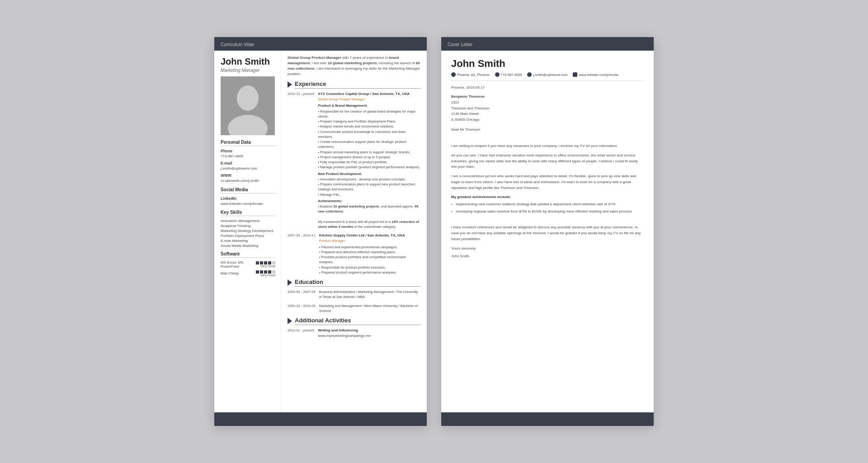  Describe the element at coordinates (369, 331) in the screenshot. I see `add-title-0: Writing and Influencing` at that location.